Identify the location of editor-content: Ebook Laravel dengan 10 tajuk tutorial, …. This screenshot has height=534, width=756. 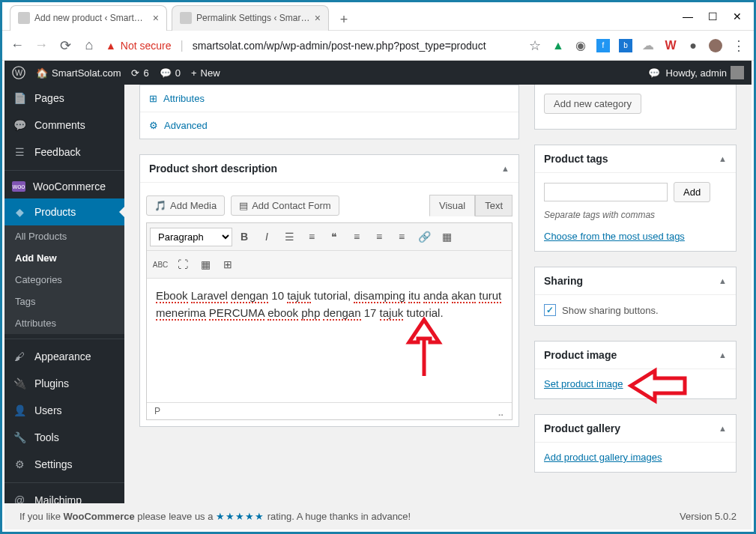
(330, 340).